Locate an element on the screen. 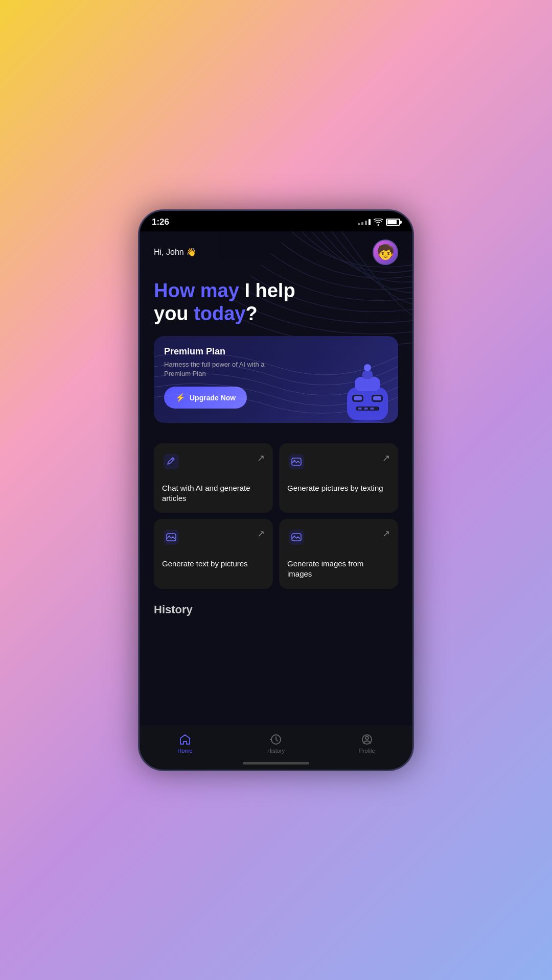 Image resolution: width=552 pixels, height=980 pixels. history-section: History is located at coordinates (276, 613).